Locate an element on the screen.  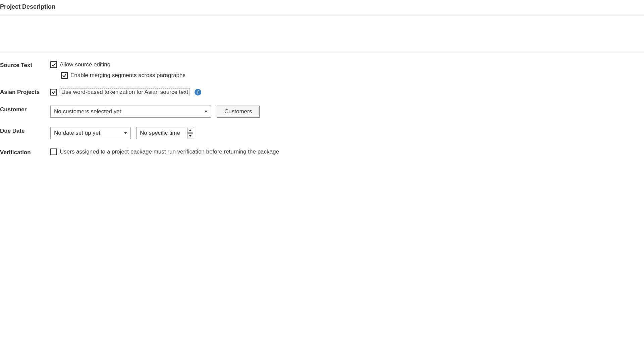
arrow-down-icon is located at coordinates (190, 136).